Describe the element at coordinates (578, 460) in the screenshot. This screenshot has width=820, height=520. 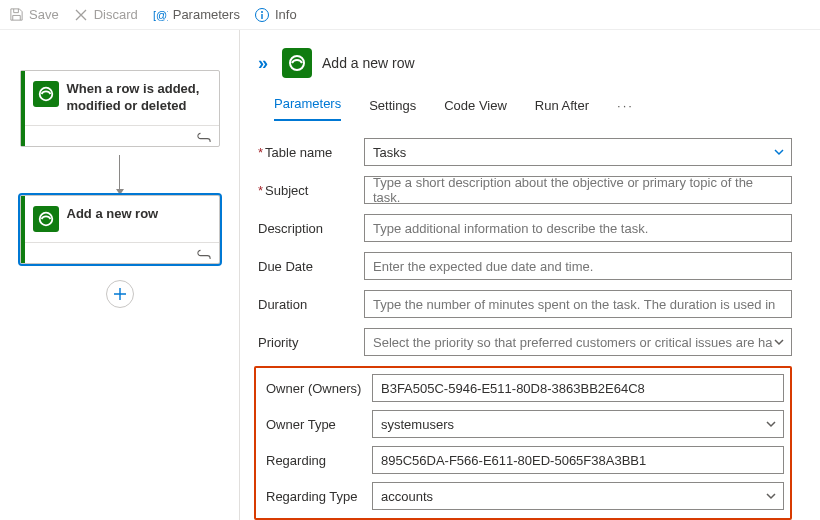
I see `regarding-input: 895C56DA-F566-E611-80ED-5065F38A3BB1` at that location.